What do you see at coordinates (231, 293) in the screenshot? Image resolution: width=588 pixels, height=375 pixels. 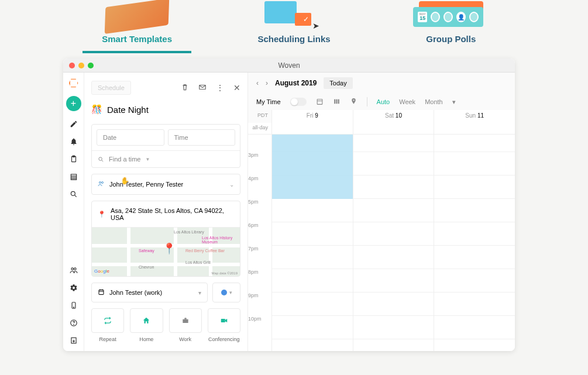 I see `chevron-down-icon: ▾` at bounding box center [231, 293].